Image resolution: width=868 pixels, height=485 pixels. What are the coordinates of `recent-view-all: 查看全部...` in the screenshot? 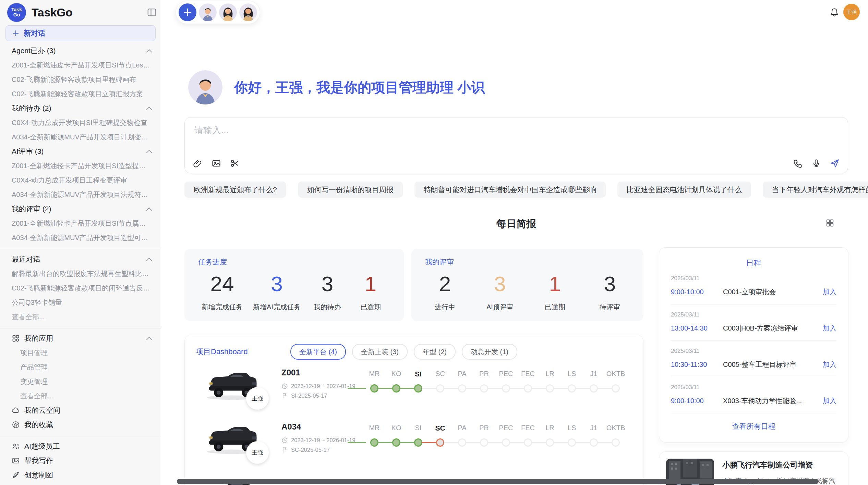 It's located at (80, 317).